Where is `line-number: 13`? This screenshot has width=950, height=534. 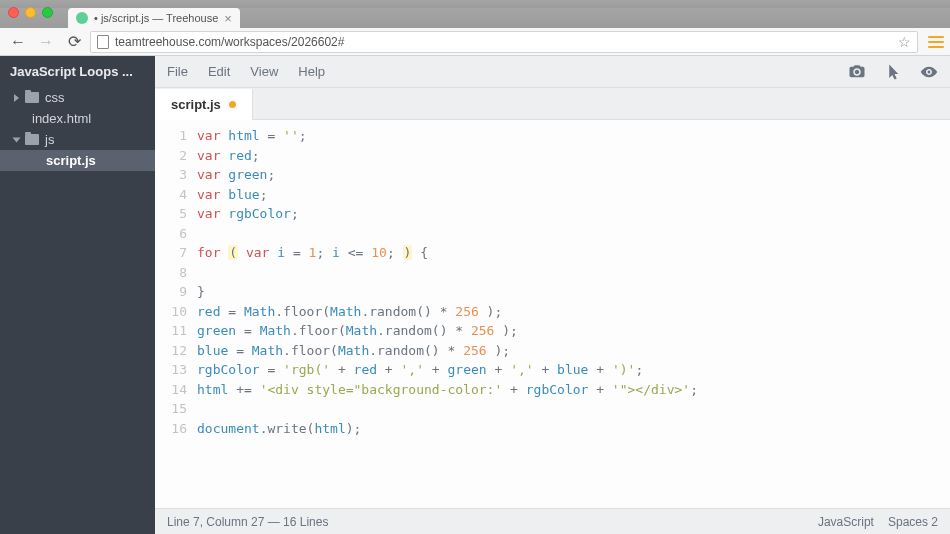
line-number: 13 is located at coordinates (171, 370).